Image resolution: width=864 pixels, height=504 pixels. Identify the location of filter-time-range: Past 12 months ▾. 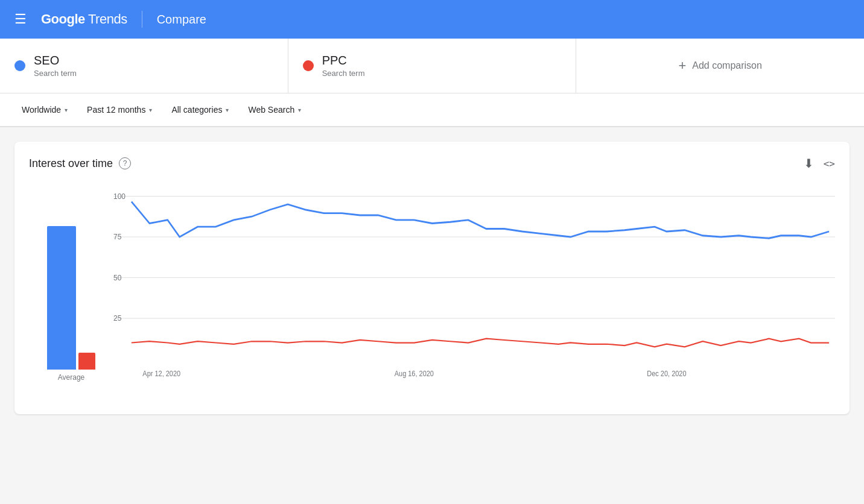
(119, 110).